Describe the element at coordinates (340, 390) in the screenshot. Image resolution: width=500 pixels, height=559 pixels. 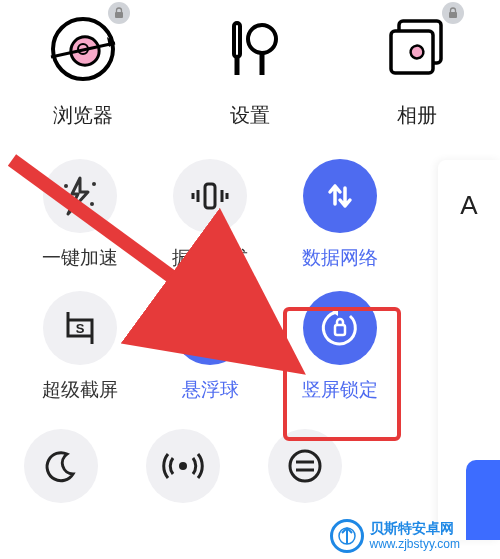
I see `tile-label: 竖屏锁定` at that location.